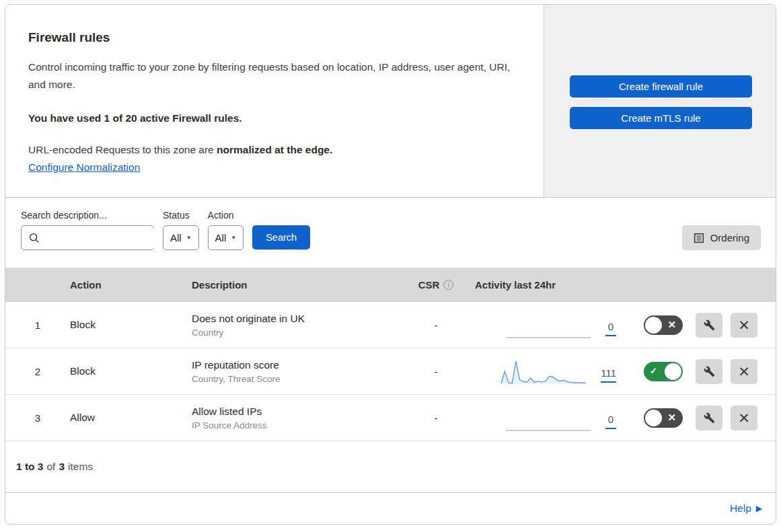 The width and height of the screenshot is (781, 532). I want to click on filter-bar: Search description... Status All ▼ Actio…, so click(390, 233).